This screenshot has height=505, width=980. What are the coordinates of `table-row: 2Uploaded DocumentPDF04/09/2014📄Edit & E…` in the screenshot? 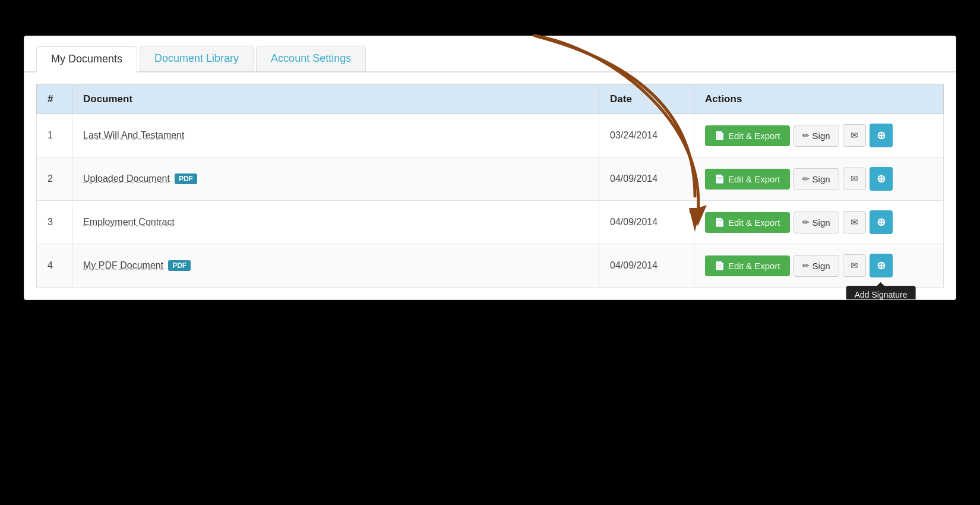 It's located at (491, 179).